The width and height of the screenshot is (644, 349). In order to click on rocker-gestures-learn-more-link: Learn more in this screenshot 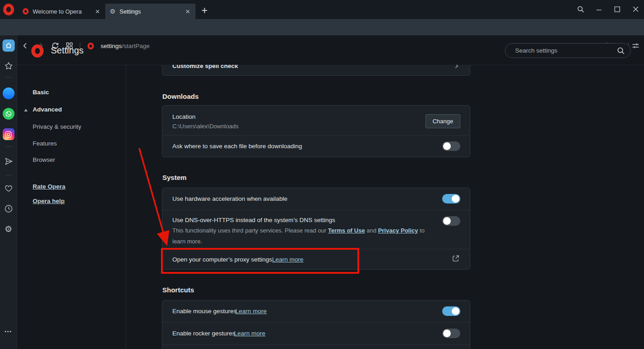, I will do `click(249, 334)`.